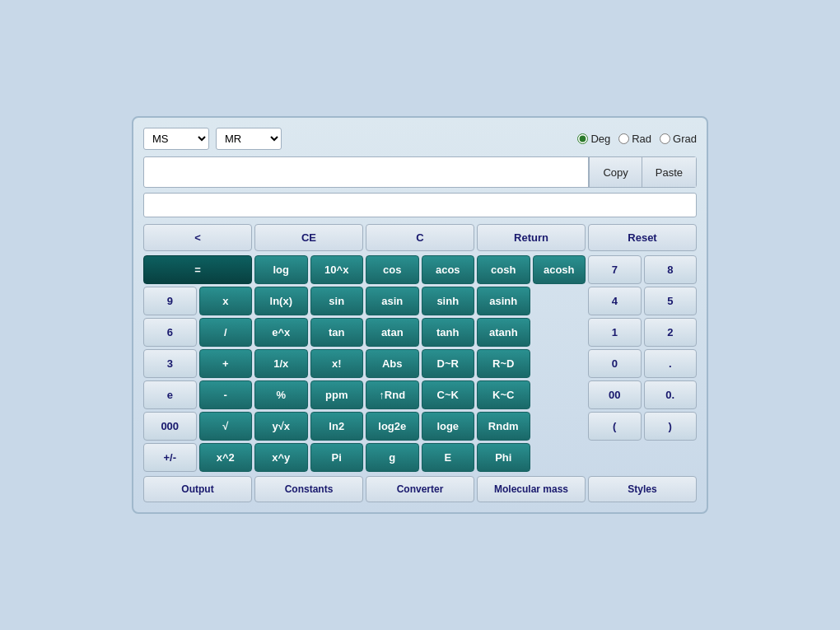 The height and width of the screenshot is (630, 840). Describe the element at coordinates (226, 395) in the screenshot. I see `key-minus: -` at that location.